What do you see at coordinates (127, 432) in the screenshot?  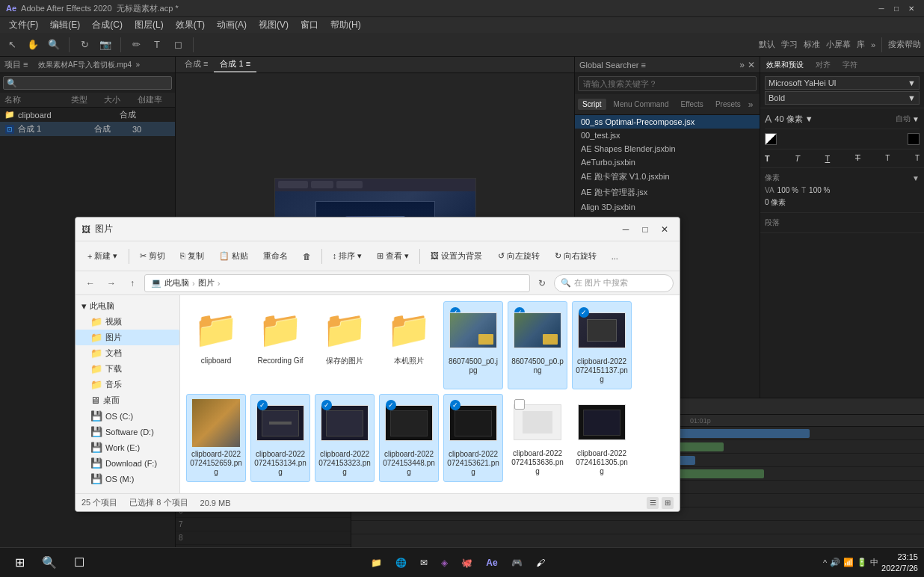 I see `sidebar-item-d: 💾 Software (D:)` at bounding box center [127, 432].